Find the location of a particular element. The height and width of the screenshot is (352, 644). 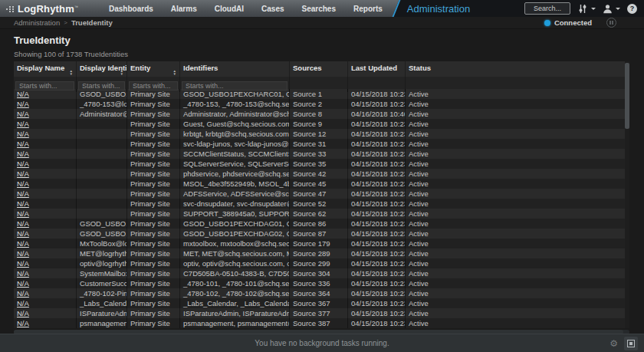

column-header-display-name: Display Name▲▼ is located at coordinates (45, 69).